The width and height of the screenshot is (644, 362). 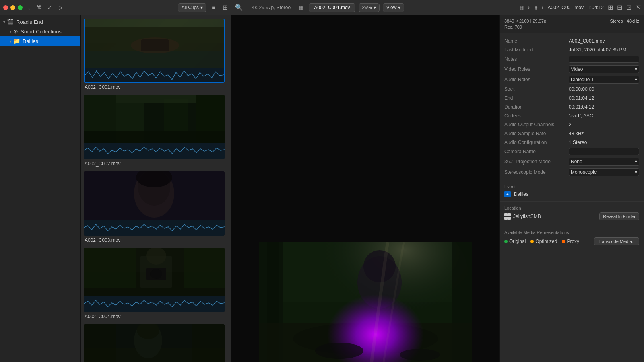 I want to click on projection-mode-dropdown: None ▾, so click(x=604, y=162).